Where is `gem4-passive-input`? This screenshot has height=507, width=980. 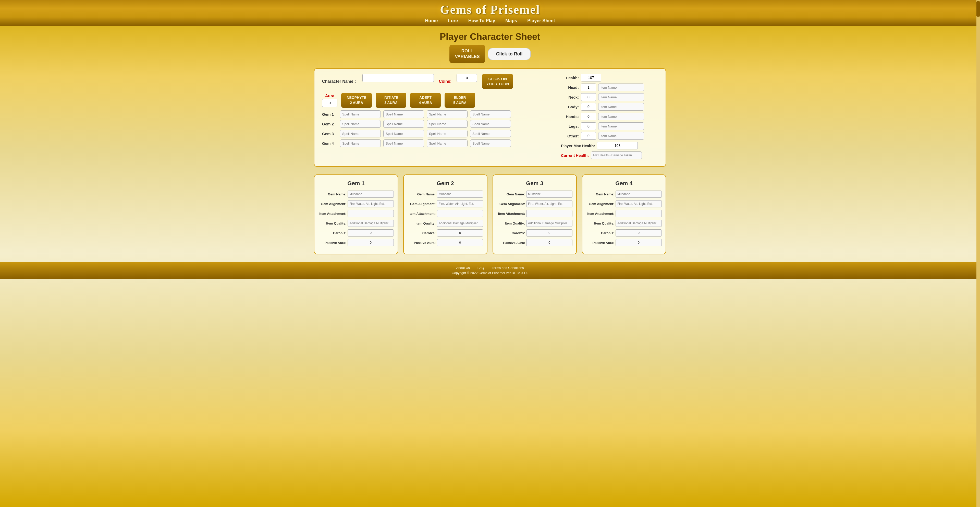
gem4-passive-input is located at coordinates (638, 243).